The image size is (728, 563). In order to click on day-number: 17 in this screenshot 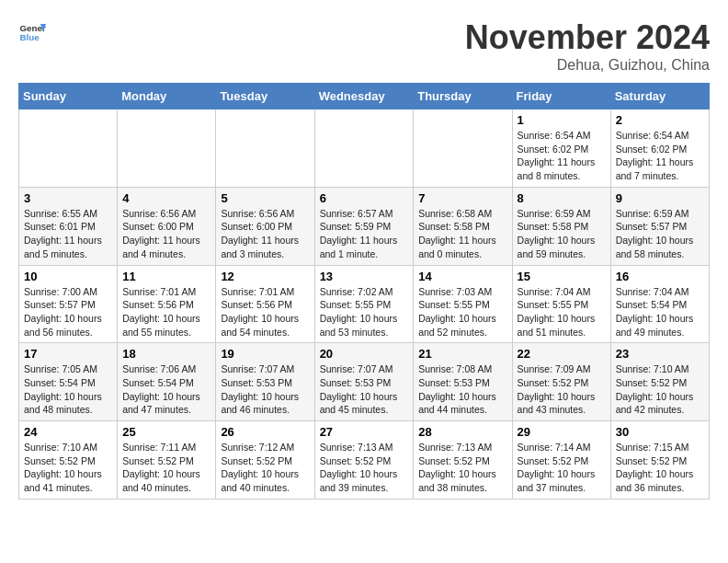, I will do `click(68, 353)`.